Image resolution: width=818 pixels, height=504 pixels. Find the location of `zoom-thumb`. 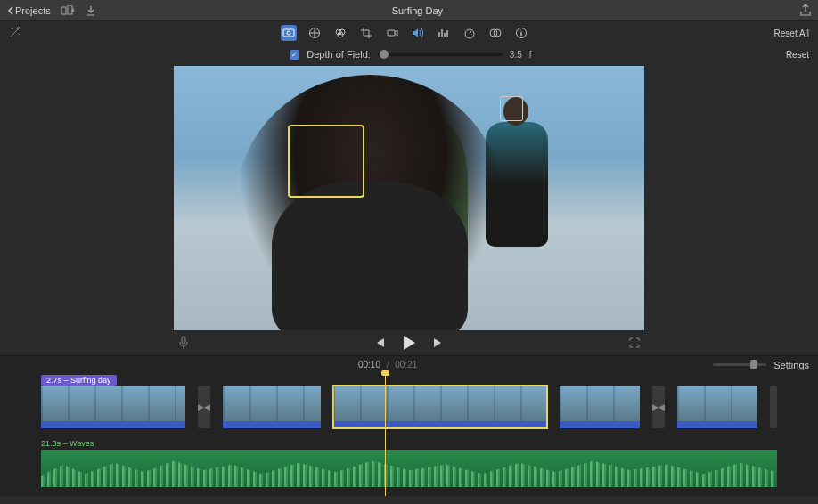

zoom-thumb is located at coordinates (754, 364).